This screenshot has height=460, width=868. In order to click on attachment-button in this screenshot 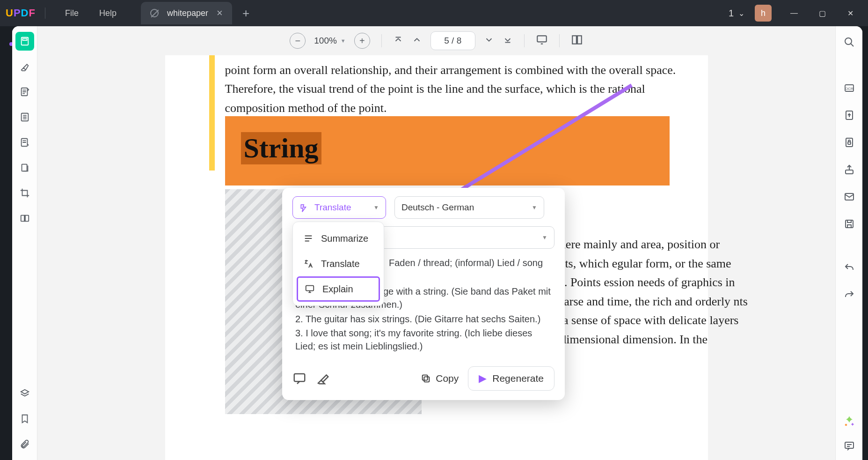, I will do `click(25, 444)`.